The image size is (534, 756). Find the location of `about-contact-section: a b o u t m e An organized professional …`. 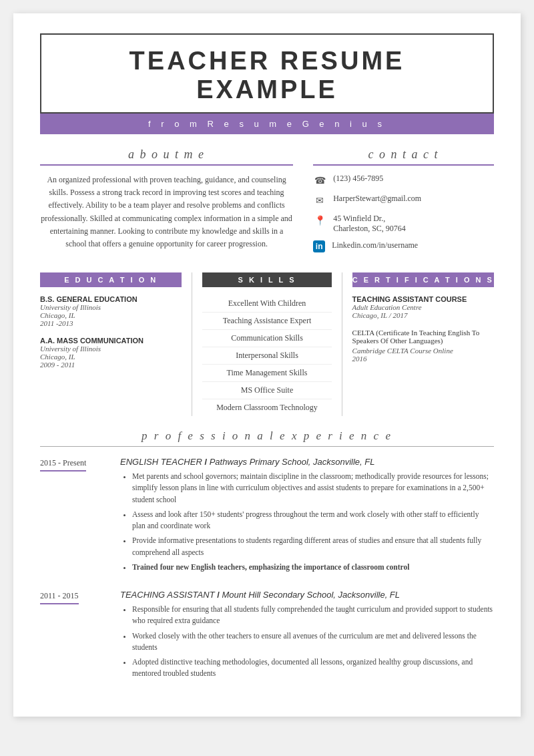

about-contact-section: a b o u t m e An organized professional … is located at coordinates (267, 203).